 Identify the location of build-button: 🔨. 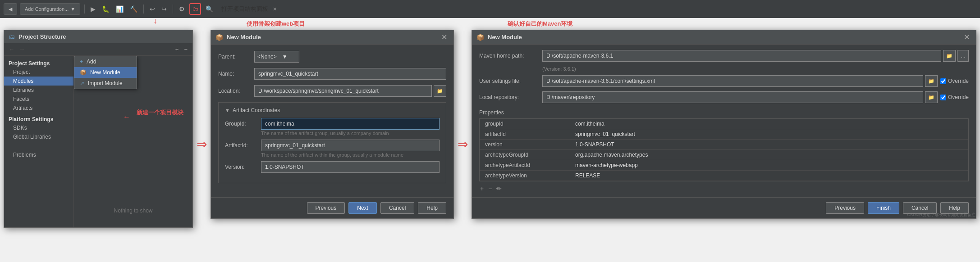
(133, 9).